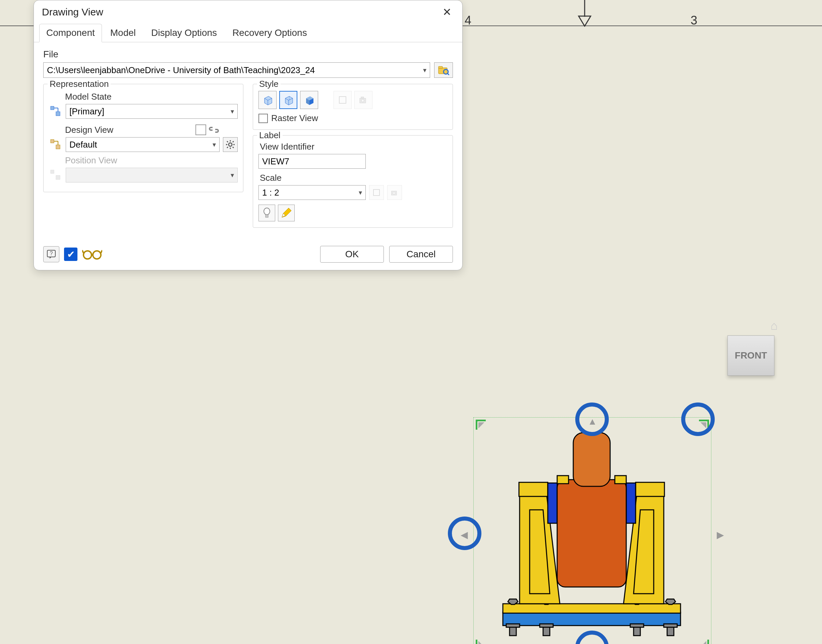  Describe the element at coordinates (774, 326) in the screenshot. I see `home-icon: ⌂` at that location.